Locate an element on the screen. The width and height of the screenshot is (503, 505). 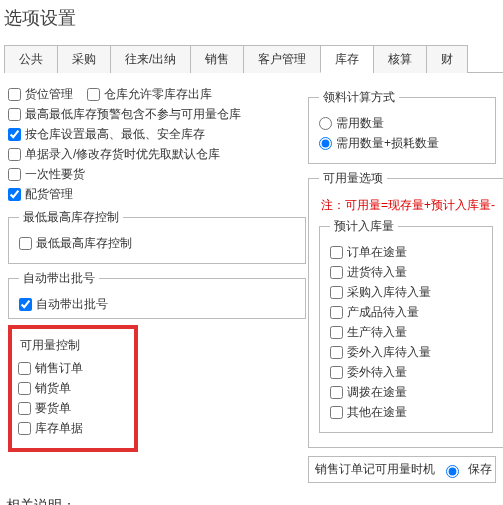
lbl-purchase-pending-in: 进货待入量 is located at coordinates (377, 272).